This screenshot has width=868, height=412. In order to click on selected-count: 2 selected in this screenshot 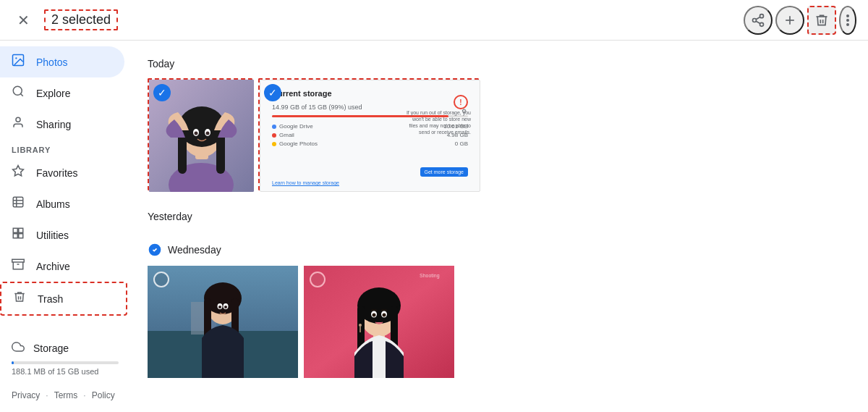, I will do `click(81, 20)`.